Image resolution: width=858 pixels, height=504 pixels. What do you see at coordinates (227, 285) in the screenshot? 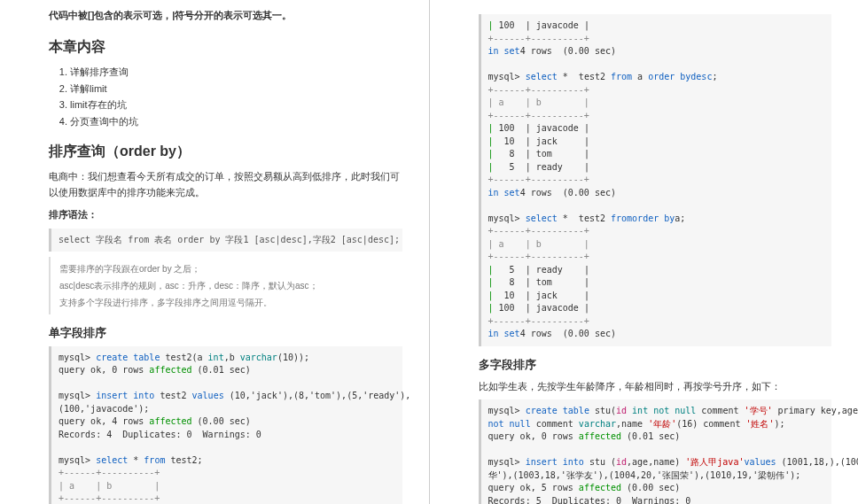
I see `note-line: asc|desc表示排序的规则，asc：升序，desc：降序，默认为asc；` at bounding box center [227, 285].